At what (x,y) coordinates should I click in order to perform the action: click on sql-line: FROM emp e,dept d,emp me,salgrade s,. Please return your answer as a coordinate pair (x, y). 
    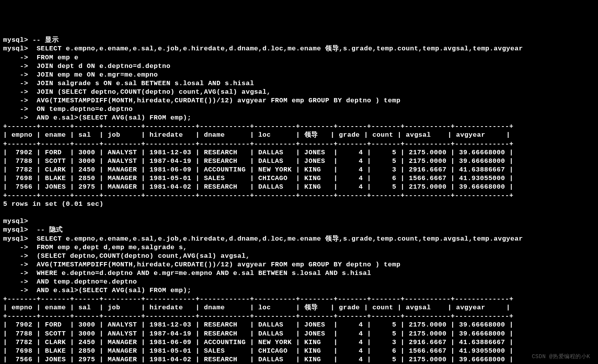
    Looking at the image, I should click on (112, 248).